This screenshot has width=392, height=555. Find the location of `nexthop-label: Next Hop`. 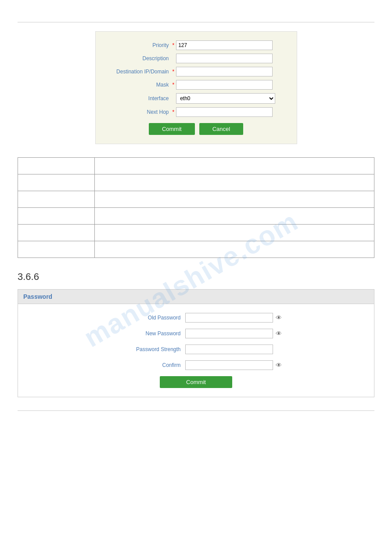

nexthop-label: Next Hop is located at coordinates (137, 112).